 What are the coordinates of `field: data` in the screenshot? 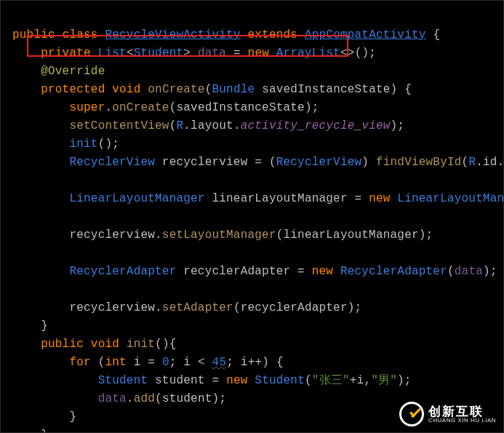 It's located at (212, 53).